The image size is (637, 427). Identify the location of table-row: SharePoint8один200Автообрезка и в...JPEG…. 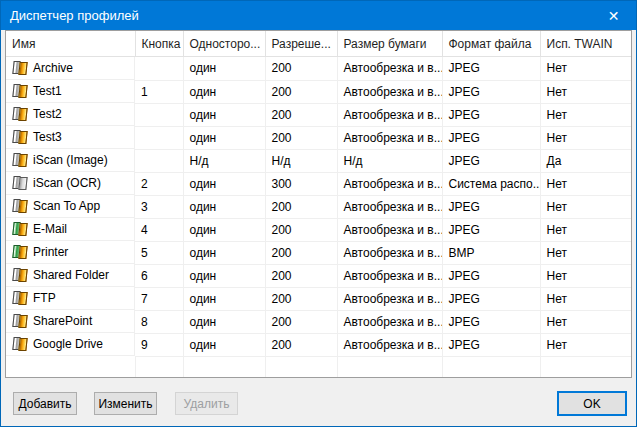
(318, 322).